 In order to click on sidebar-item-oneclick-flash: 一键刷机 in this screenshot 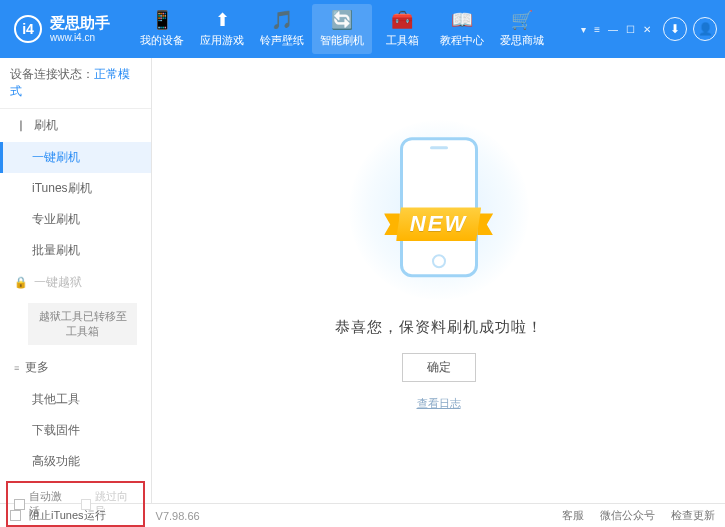, I will do `click(76, 158)`.